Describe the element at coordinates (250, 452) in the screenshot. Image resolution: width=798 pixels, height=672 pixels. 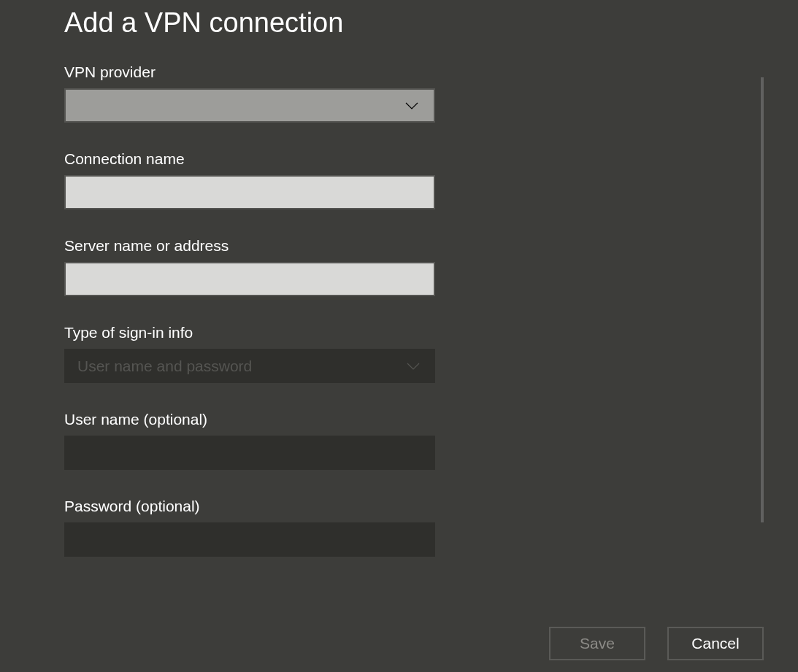
I see `username-input` at that location.